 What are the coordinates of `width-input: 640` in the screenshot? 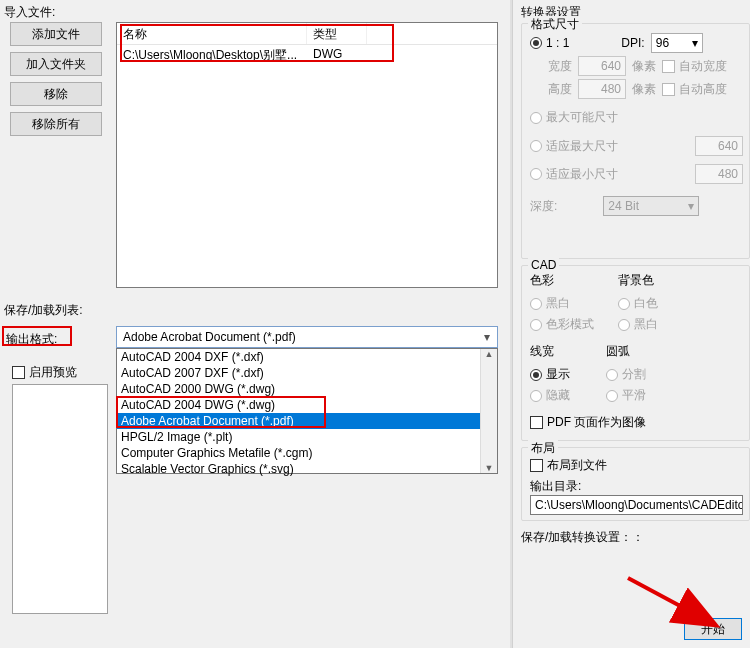 It's located at (602, 66).